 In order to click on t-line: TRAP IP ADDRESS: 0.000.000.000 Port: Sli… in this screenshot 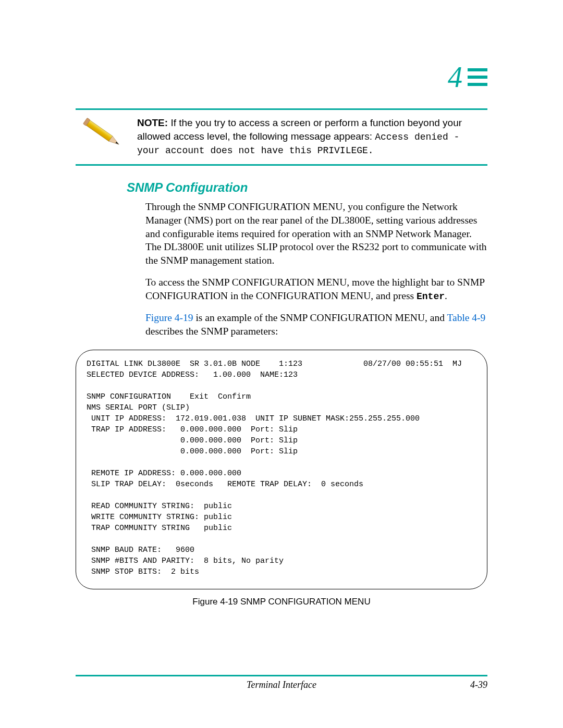, I will do `click(192, 429)`.